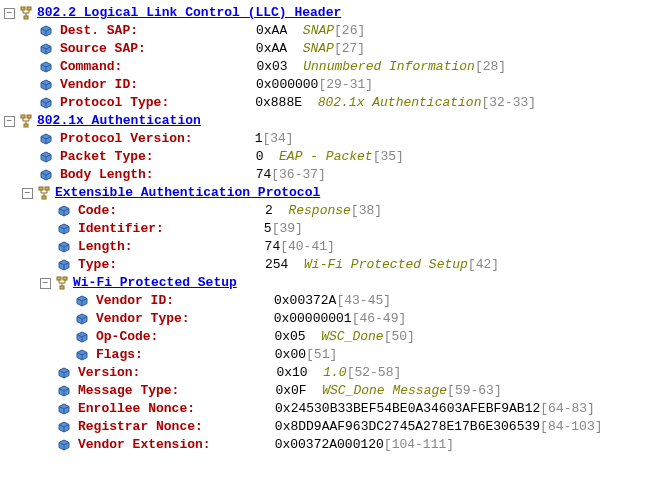 This screenshot has height=501, width=672. What do you see at coordinates (336, 283) in the screenshot?
I see `section-wps-header: − Wi-Fi Protected Setup` at bounding box center [336, 283].